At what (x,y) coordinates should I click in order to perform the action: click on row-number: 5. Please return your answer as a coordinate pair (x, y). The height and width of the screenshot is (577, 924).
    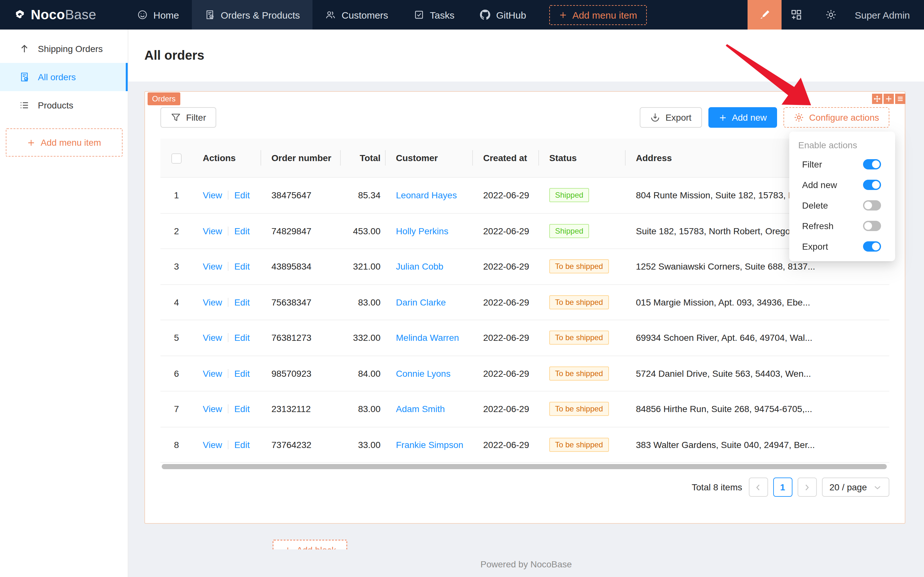
    Looking at the image, I should click on (176, 338).